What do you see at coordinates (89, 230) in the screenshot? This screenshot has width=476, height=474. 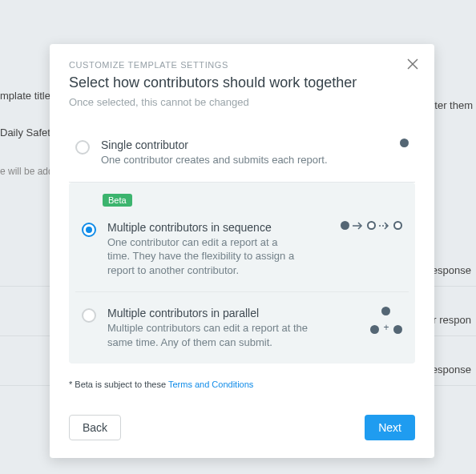 I see `radio-sequence` at bounding box center [89, 230].